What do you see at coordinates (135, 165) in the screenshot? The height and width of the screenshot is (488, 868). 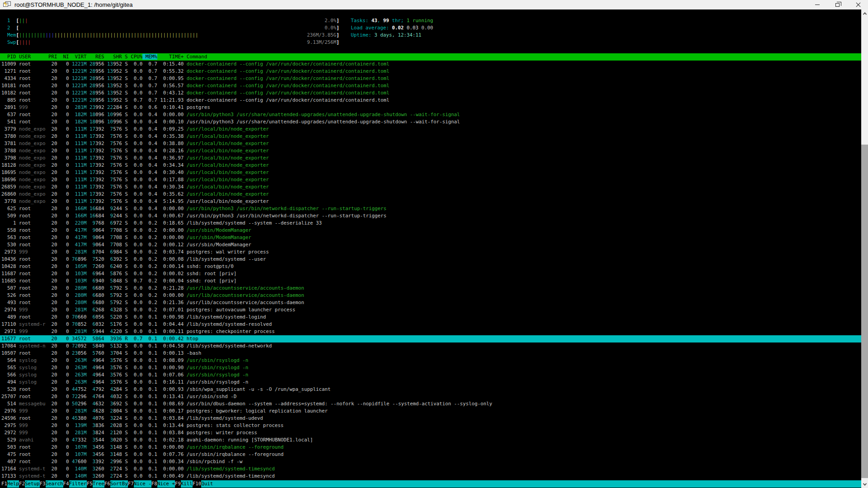 I see `process-row: 18128 node_expo 20 0 111M 17392 7576 S 0…` at bounding box center [135, 165].